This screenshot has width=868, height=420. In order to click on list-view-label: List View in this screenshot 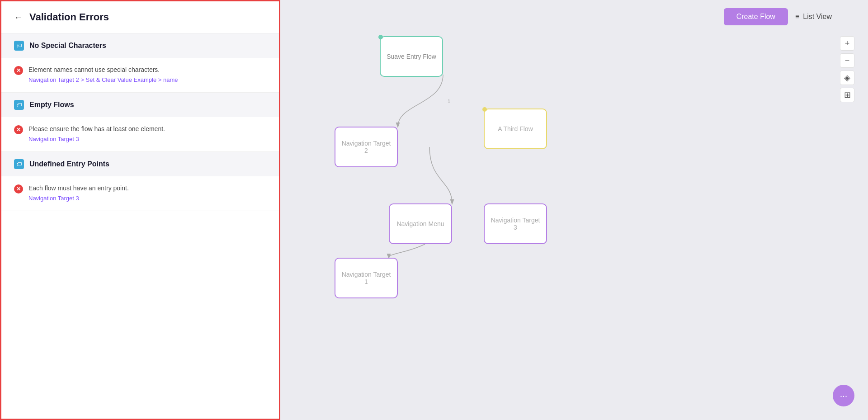, I will do `click(817, 17)`.